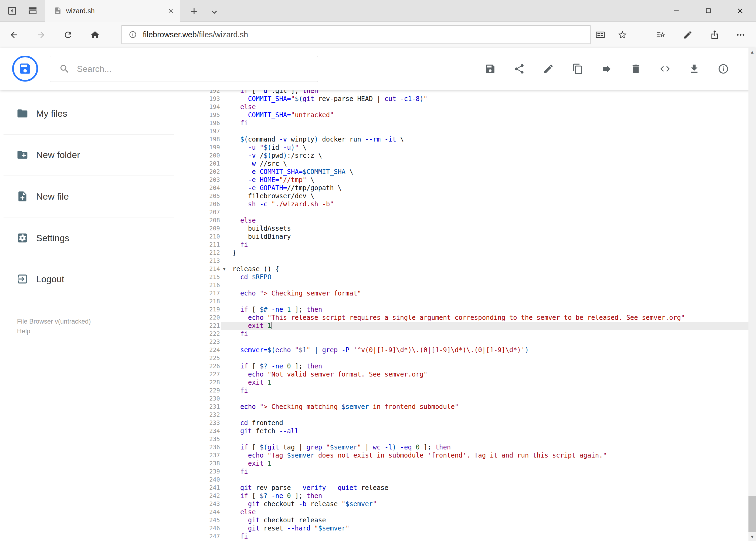  What do you see at coordinates (471, 423) in the screenshot?
I see `code-line-233: 233 cd frontend` at bounding box center [471, 423].